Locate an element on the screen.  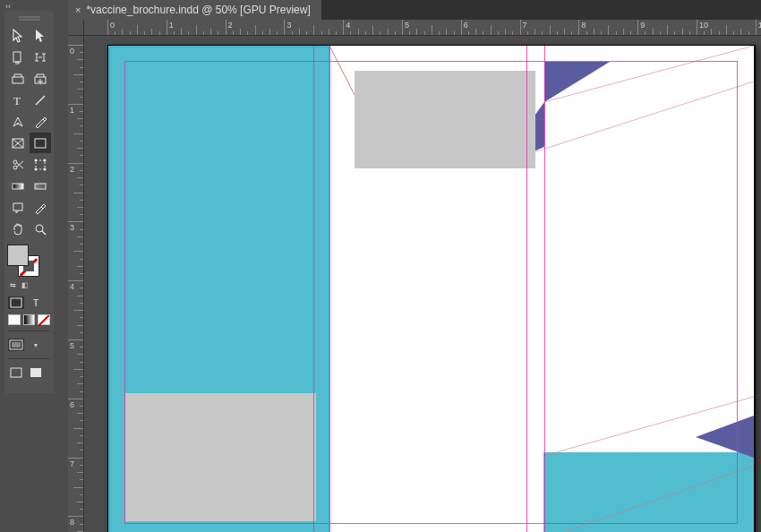
ruler-h-label: 4 is located at coordinates (347, 25).